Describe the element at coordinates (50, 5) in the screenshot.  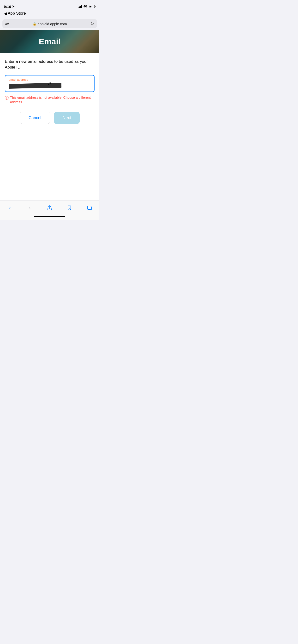
I see `status-bar: 9:16 ➤ 4G` at that location.